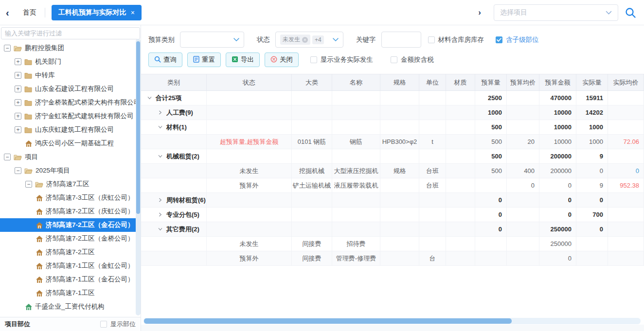  Describe the element at coordinates (630, 13) in the screenshot. I see `search-icon` at that location.